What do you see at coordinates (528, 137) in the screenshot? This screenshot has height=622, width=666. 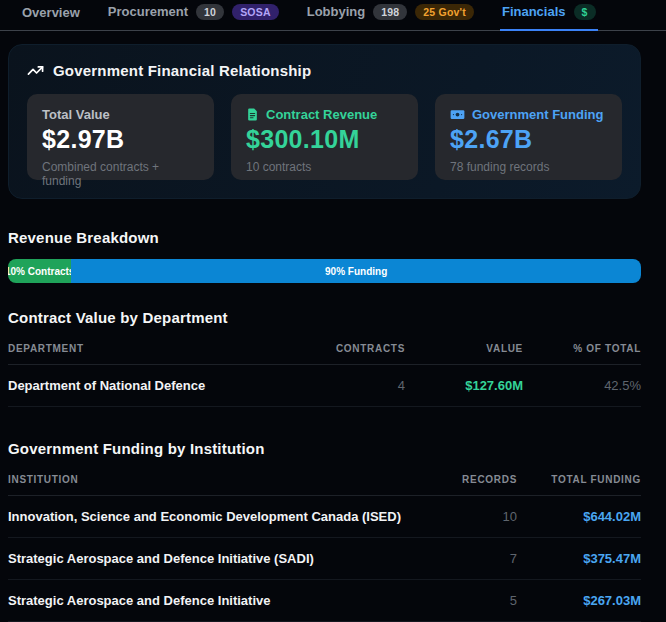 I see `stat-government-funding: Government Funding $2.67B 78 funding rec…` at bounding box center [528, 137].